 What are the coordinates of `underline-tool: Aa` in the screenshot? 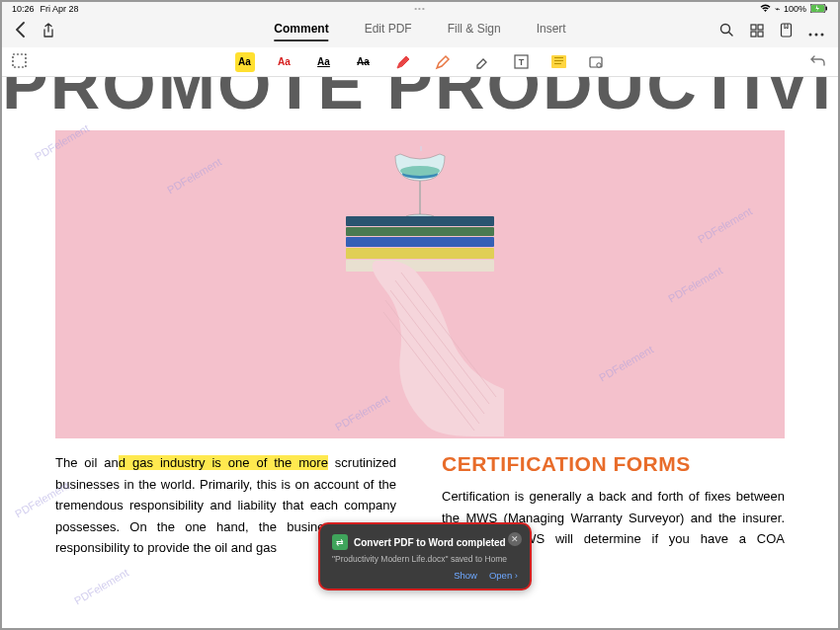 It's located at (324, 62).